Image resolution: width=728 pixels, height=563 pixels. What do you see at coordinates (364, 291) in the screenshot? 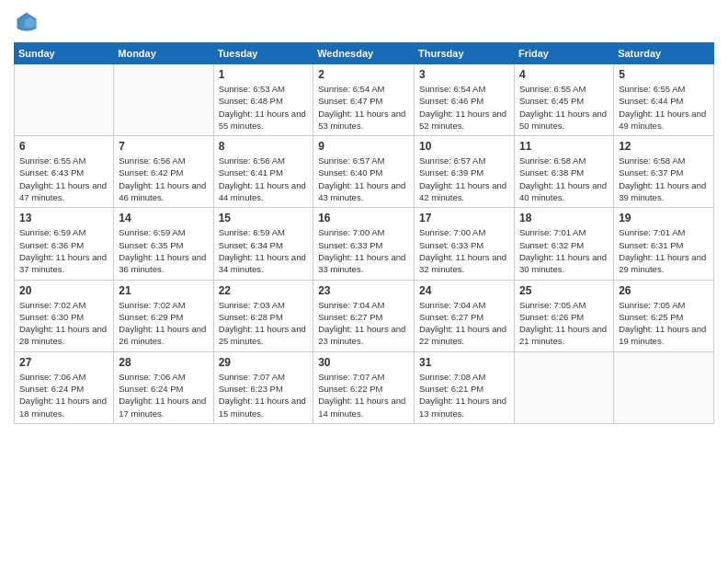
I see `day-number: 23` at bounding box center [364, 291].